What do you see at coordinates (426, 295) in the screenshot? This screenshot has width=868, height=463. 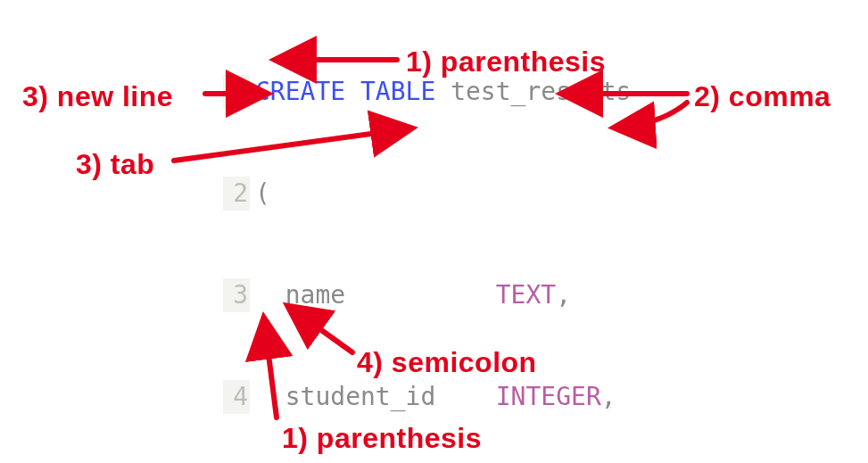 I see `code-line-3: 3 name TEXT,` at bounding box center [426, 295].